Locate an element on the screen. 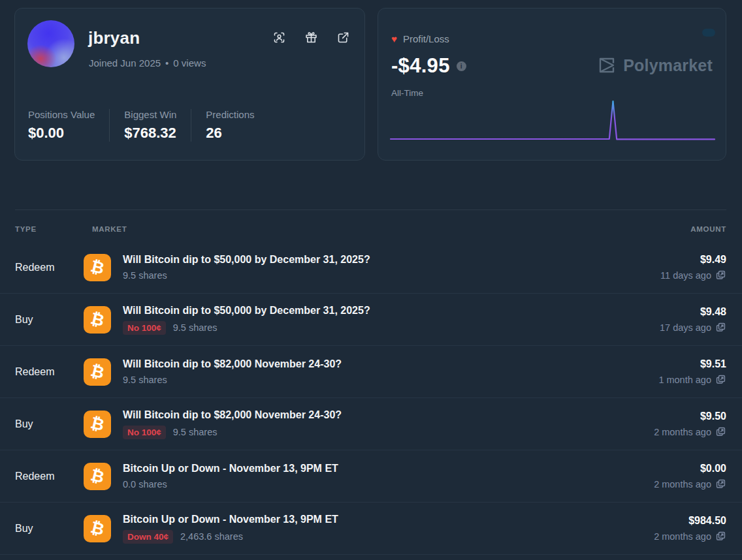 This screenshot has width=742, height=560. scan-face-icon is located at coordinates (280, 38).